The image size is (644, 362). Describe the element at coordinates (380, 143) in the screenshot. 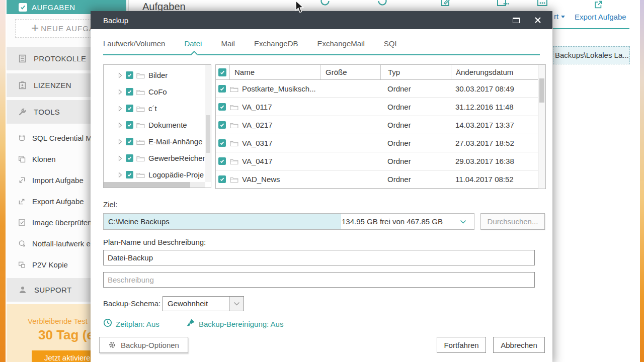

I see `table-row: VA_0317 Ordner 27.03.2017 18:52` at that location.